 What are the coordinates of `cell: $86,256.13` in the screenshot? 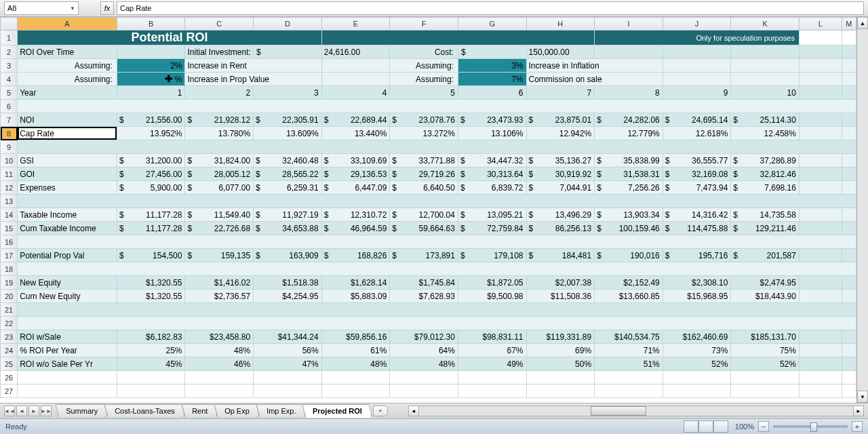 It's located at (560, 229).